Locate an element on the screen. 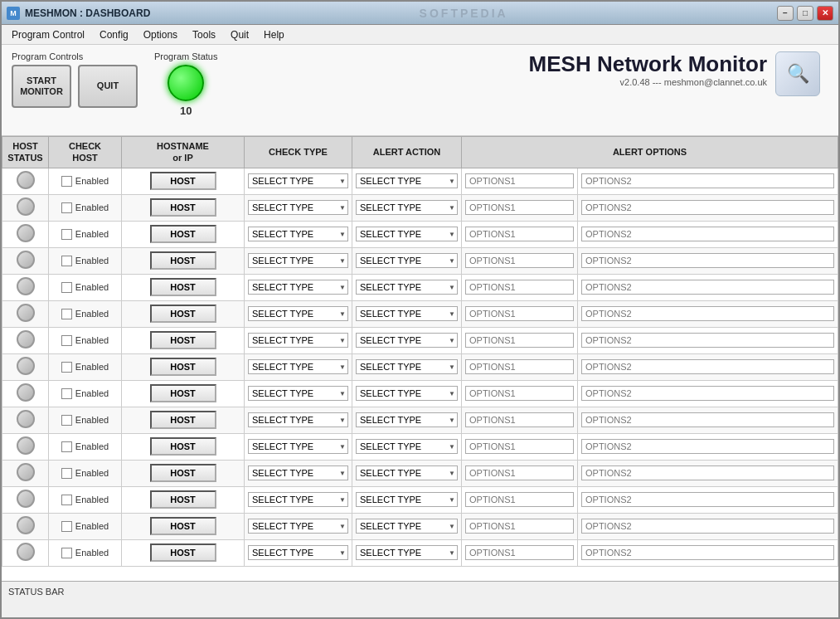 This screenshot has width=840, height=619. maximize-button: □ is located at coordinates (805, 13).